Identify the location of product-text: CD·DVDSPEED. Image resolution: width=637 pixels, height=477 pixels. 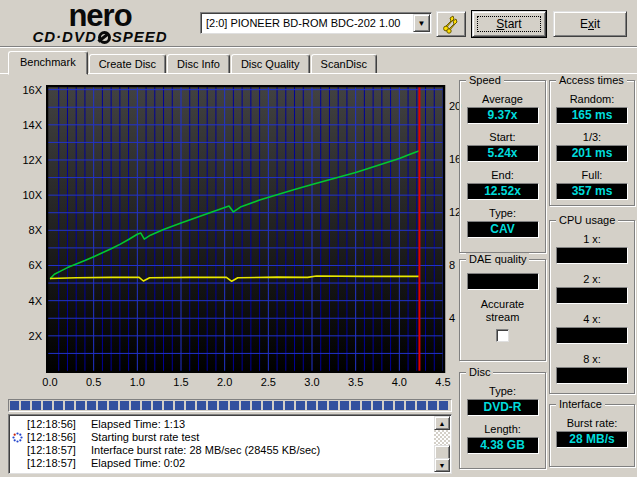
(100, 37).